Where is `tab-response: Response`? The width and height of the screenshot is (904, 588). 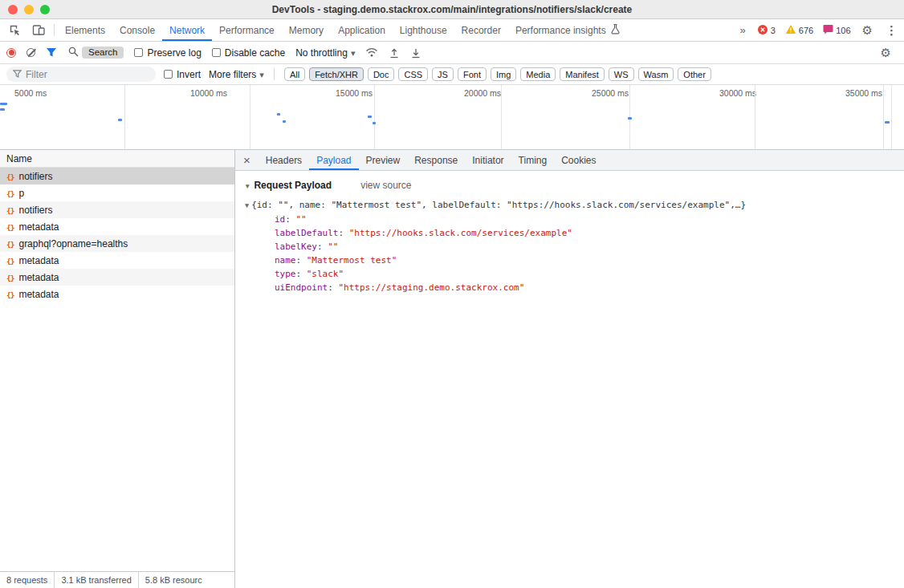
tab-response: Response is located at coordinates (436, 160).